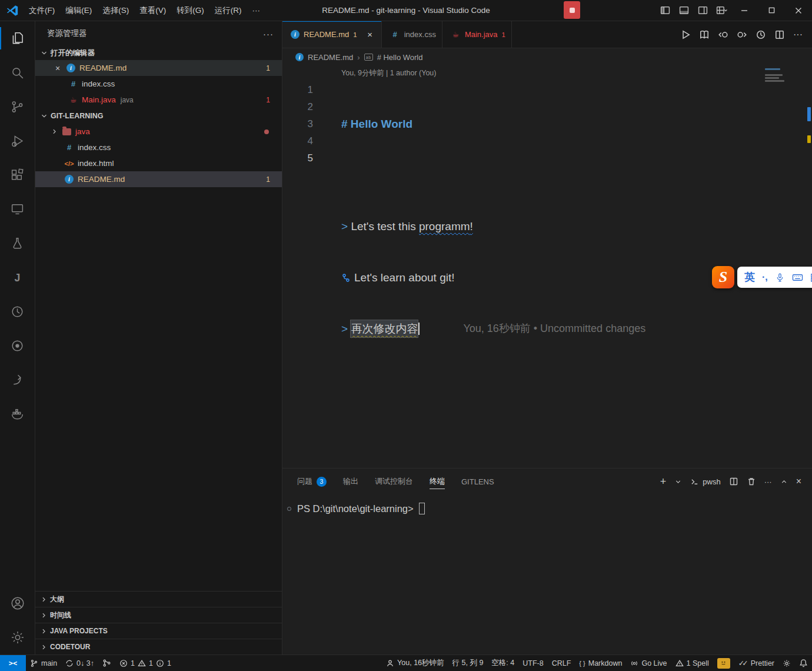  What do you see at coordinates (159, 179) in the screenshot?
I see `tree-file-readme: i README.md 1` at bounding box center [159, 179].